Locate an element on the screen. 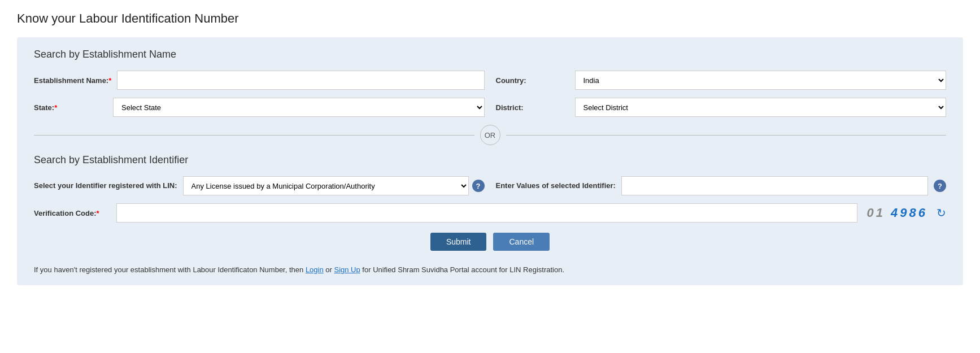  identifier-select: Any License issued by a Municipal Corpor… is located at coordinates (326, 186).